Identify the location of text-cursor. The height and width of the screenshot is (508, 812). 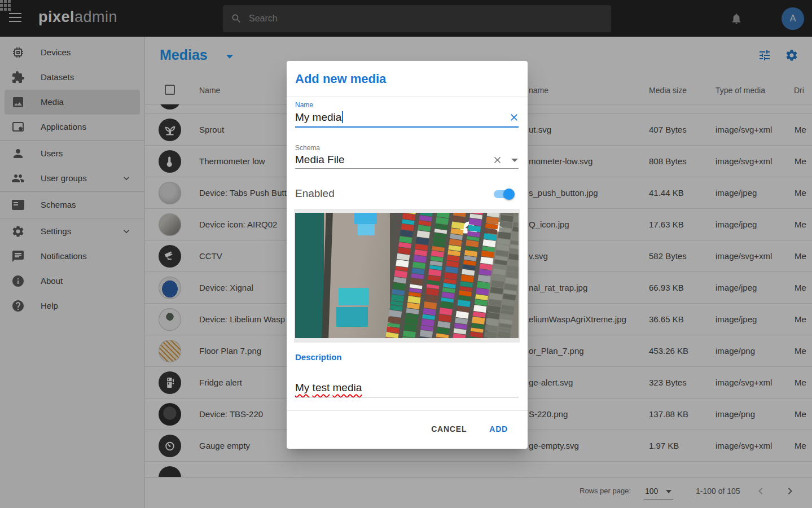
(343, 117).